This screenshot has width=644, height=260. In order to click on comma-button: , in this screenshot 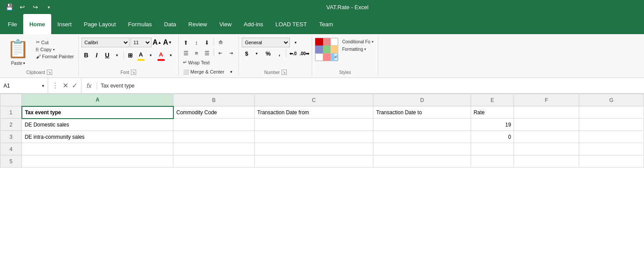, I will do `click(279, 53)`.